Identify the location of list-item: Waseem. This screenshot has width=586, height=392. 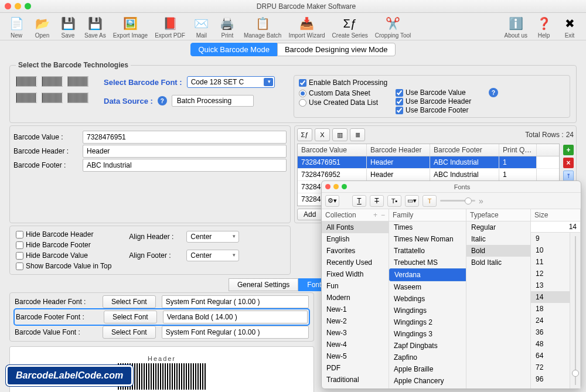
(428, 287).